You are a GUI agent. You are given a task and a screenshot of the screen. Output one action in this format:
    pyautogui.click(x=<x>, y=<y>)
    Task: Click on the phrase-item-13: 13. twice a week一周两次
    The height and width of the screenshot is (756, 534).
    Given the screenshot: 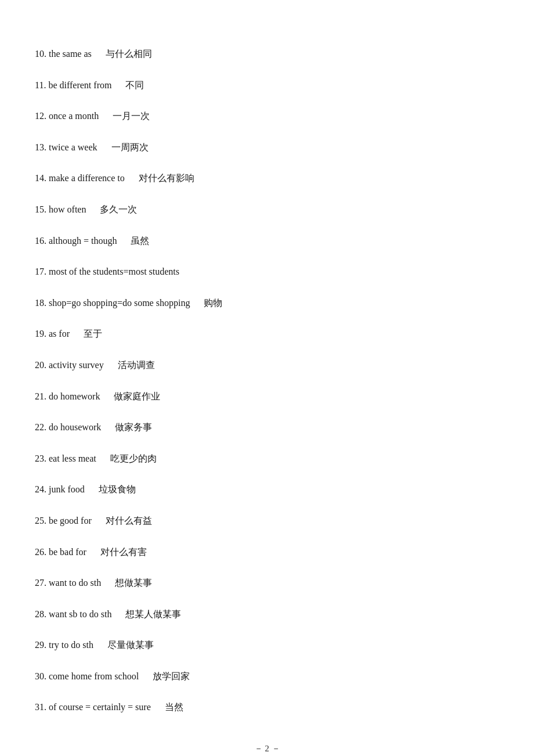 What is the action you would take?
    pyautogui.click(x=267, y=147)
    